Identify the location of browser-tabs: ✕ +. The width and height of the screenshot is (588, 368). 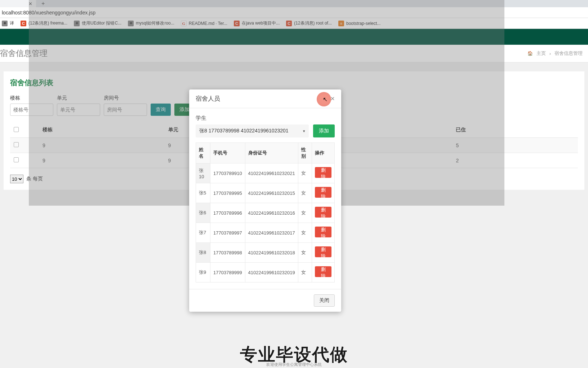
(294, 4).